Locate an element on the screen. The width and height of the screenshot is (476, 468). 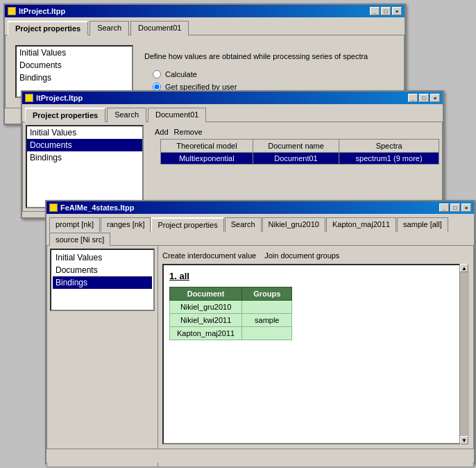
window3-cell-groups1: sample is located at coordinates (267, 321).